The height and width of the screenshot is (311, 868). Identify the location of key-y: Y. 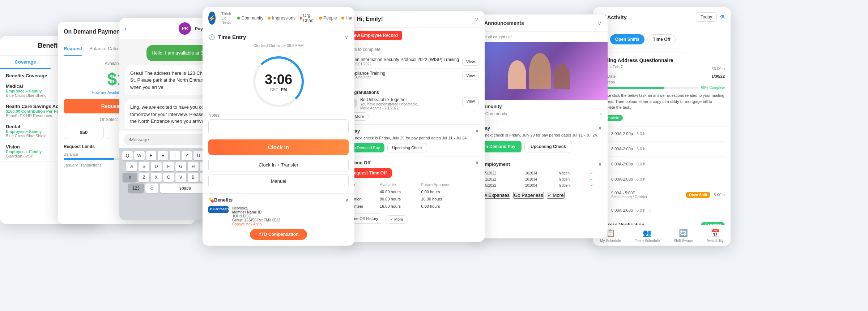
(187, 156).